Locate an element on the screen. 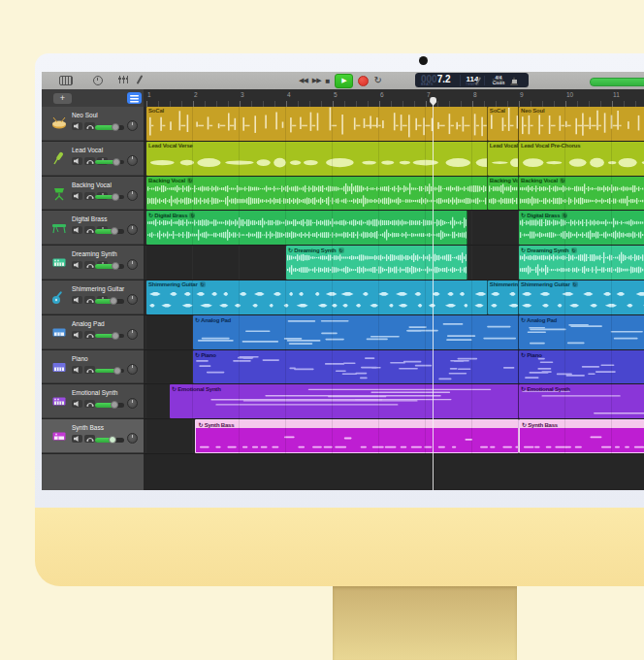 This screenshot has height=660, width=644. region-neo-soul-3: Neo Soul is located at coordinates (582, 124).